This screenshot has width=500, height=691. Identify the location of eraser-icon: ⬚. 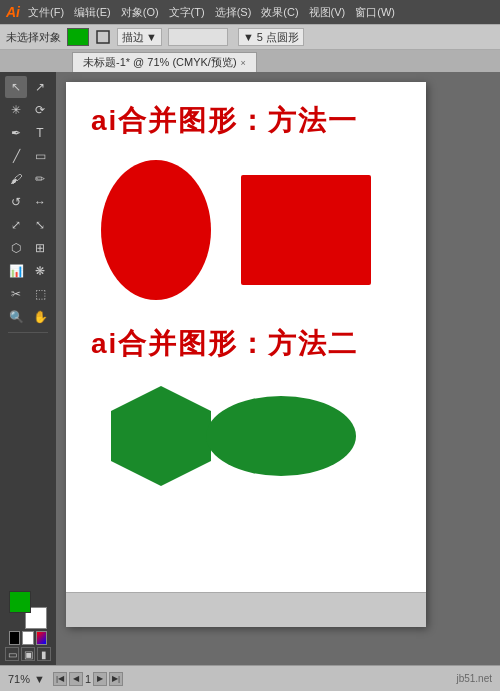
(40, 294).